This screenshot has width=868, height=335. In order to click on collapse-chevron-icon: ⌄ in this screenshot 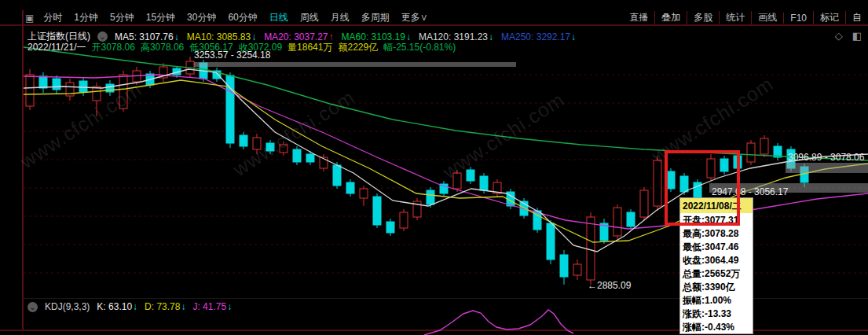, I will do `click(33, 307)`.